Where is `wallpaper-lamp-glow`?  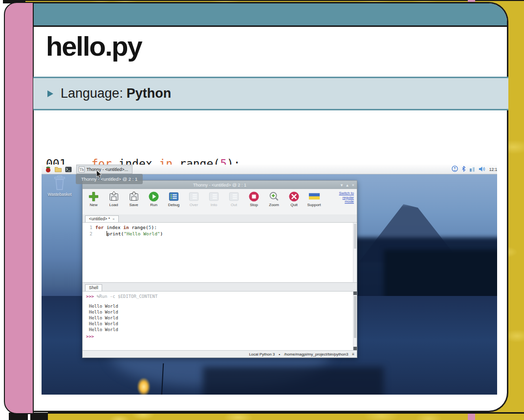 wallpaper-lamp-glow is located at coordinates (144, 386).